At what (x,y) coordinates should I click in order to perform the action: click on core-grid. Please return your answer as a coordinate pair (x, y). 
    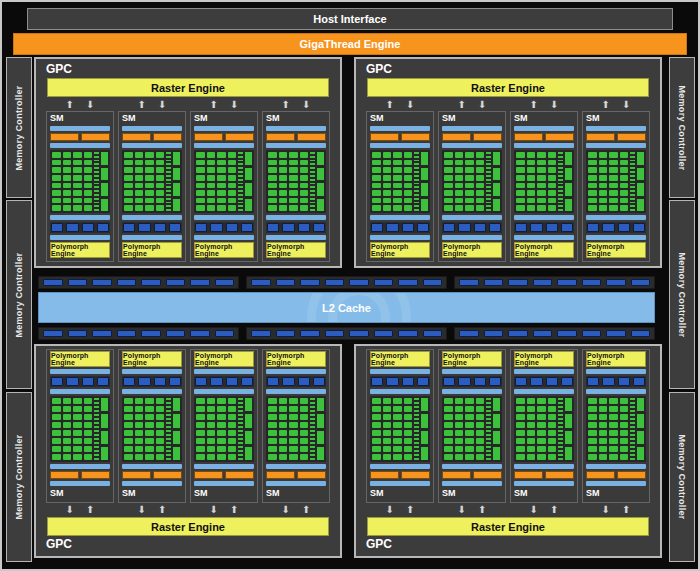
    Looking at the image, I should click on (472, 429).